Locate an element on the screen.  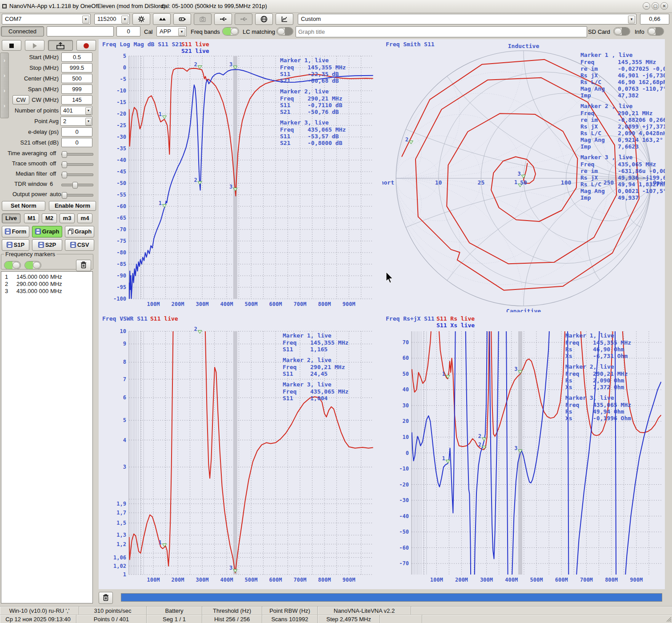
battery-button is located at coordinates (182, 19).